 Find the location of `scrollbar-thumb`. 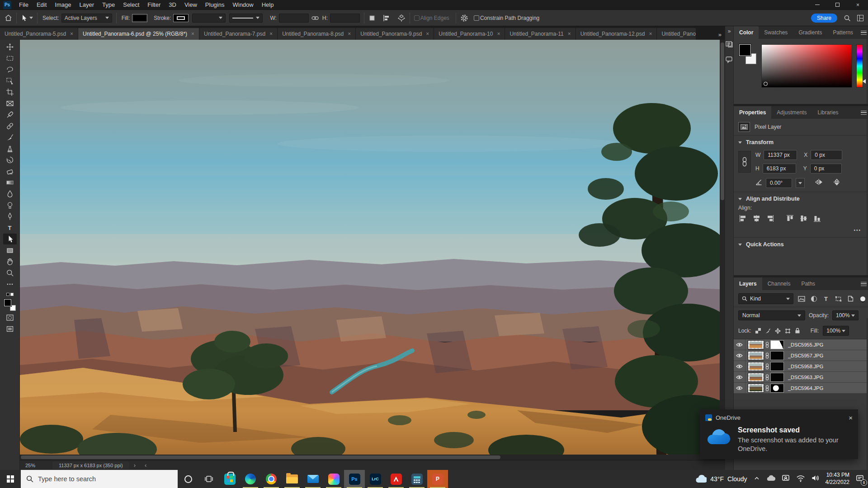

scrollbar-thumb is located at coordinates (722, 121).